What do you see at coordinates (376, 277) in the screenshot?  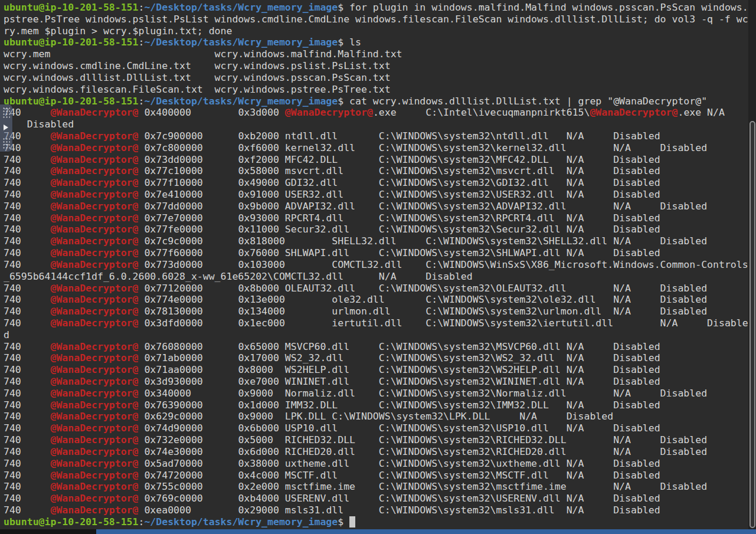 I see `terminal-line: _6595b64144ccf1df_6.0.2600.6028_x-ww_61e…` at bounding box center [376, 277].